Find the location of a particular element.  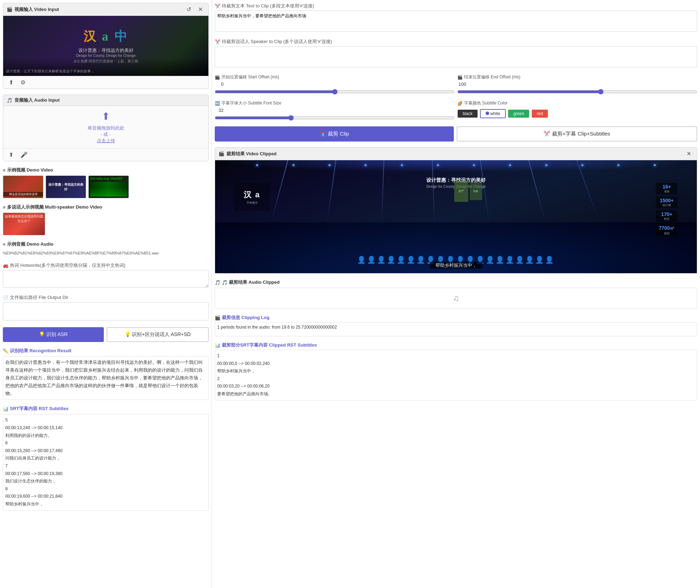

font-size-item: 🔤 字幕字体大小 Subtitle Font Size 32 is located at coordinates (335, 110).